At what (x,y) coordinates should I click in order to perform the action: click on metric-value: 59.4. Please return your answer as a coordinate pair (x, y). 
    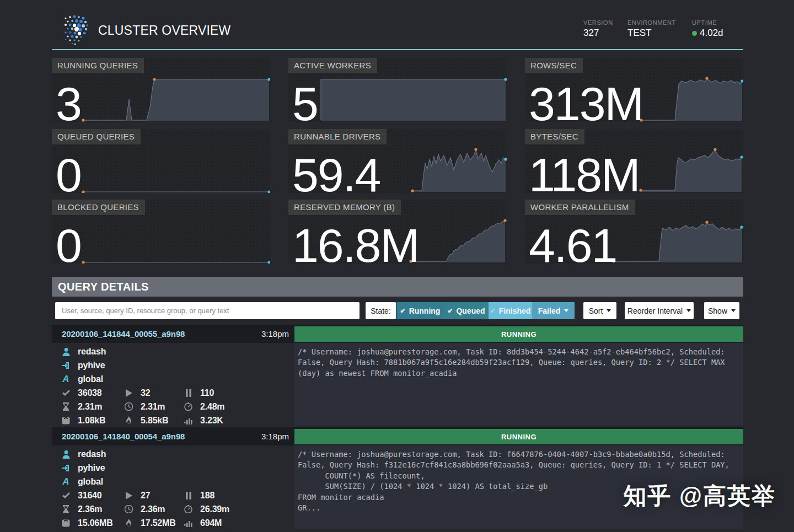
    Looking at the image, I should click on (336, 175).